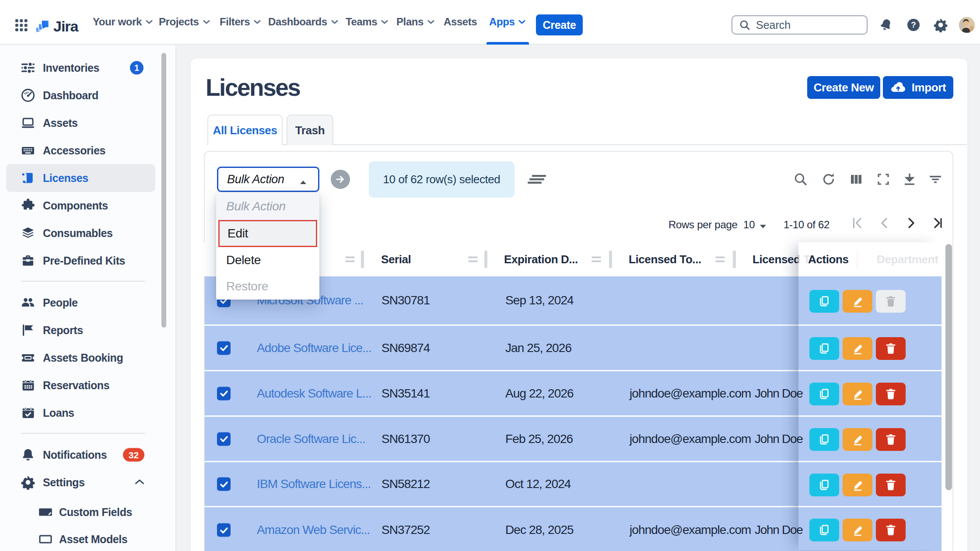 This screenshot has width=980, height=551. What do you see at coordinates (948, 367) in the screenshot?
I see `table-scrollbar` at bounding box center [948, 367].